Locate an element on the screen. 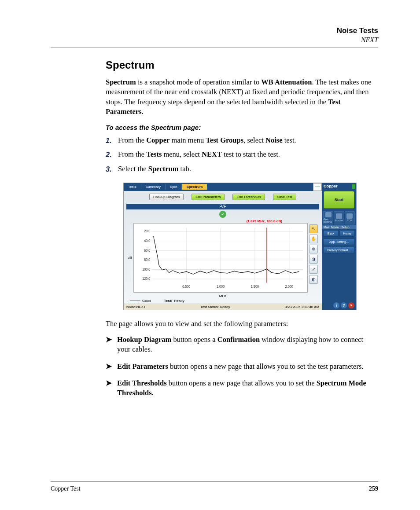  fit-tool-icon: ⤢ is located at coordinates (313, 269).